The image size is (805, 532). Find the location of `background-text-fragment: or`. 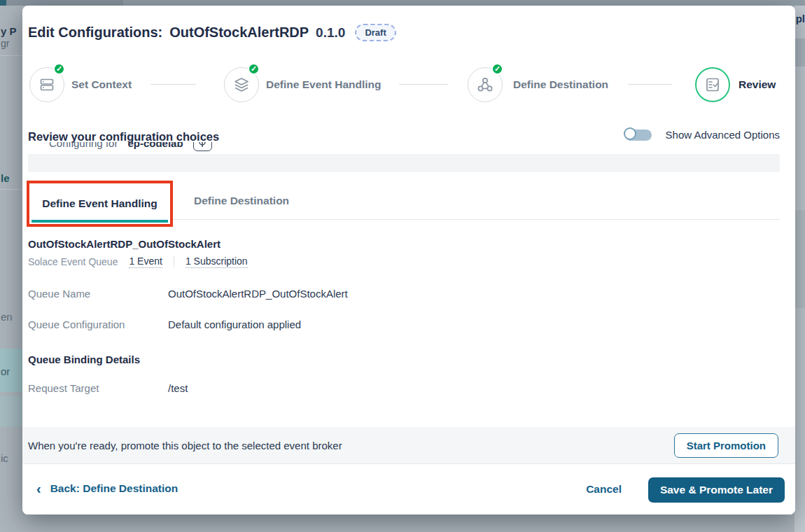

background-text-fragment: or is located at coordinates (6, 371).